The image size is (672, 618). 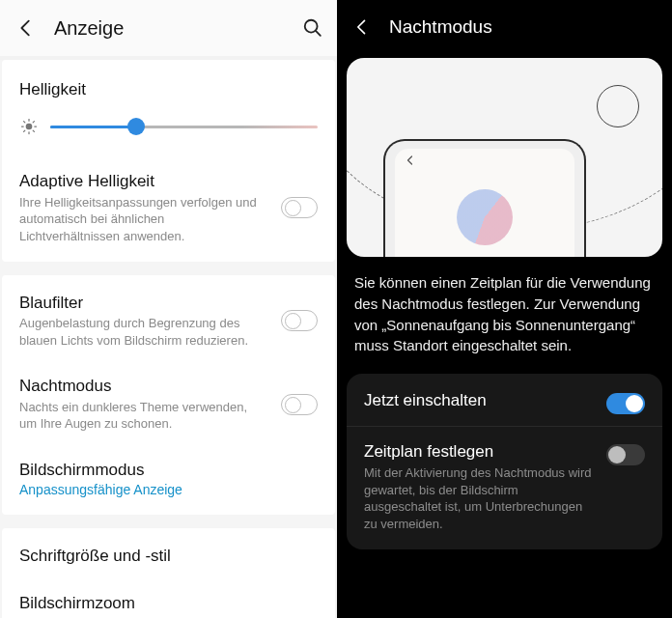 What do you see at coordinates (504, 462) in the screenshot?
I see `card-night-options: Jetzt einschalten Zeitplan festlegen Mit…` at bounding box center [504, 462].